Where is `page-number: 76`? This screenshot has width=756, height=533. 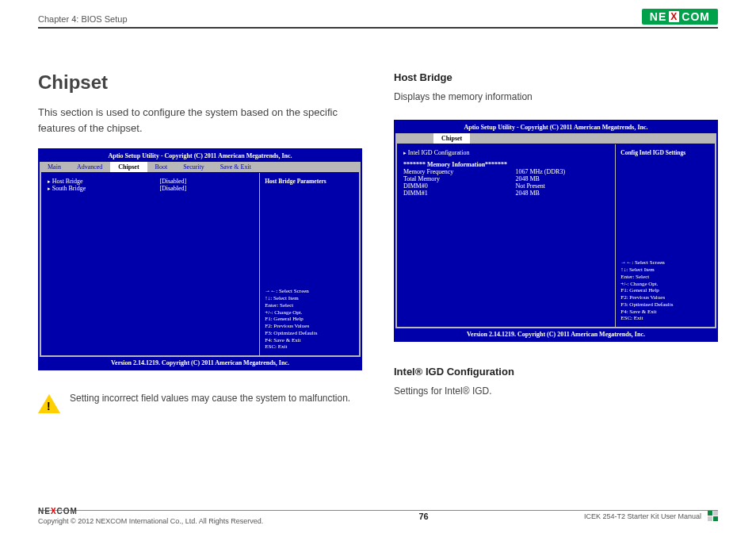 page-number: 76 is located at coordinates (423, 516).